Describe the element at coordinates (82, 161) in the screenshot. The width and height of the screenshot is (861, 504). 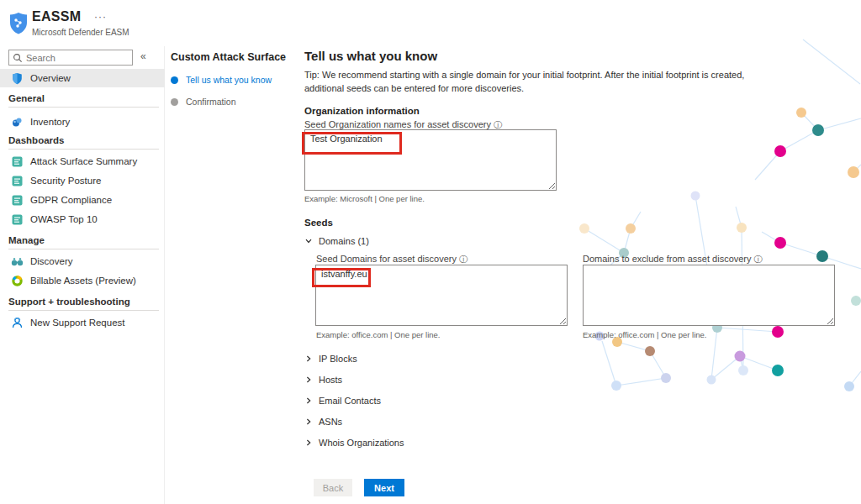
I see `sidebar-item-attack-surface-summary: Attack Surface Summary` at that location.